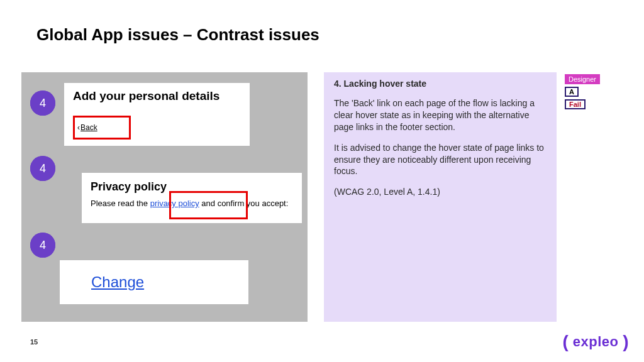  I want to click on privacy-policy-link: privacy policy, so click(175, 204).